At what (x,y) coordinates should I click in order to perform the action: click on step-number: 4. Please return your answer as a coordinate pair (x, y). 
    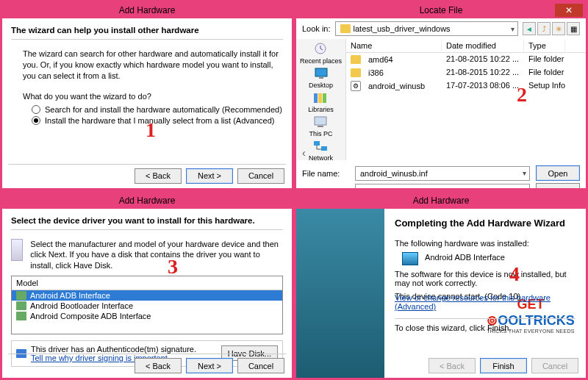
    Looking at the image, I should click on (514, 274).